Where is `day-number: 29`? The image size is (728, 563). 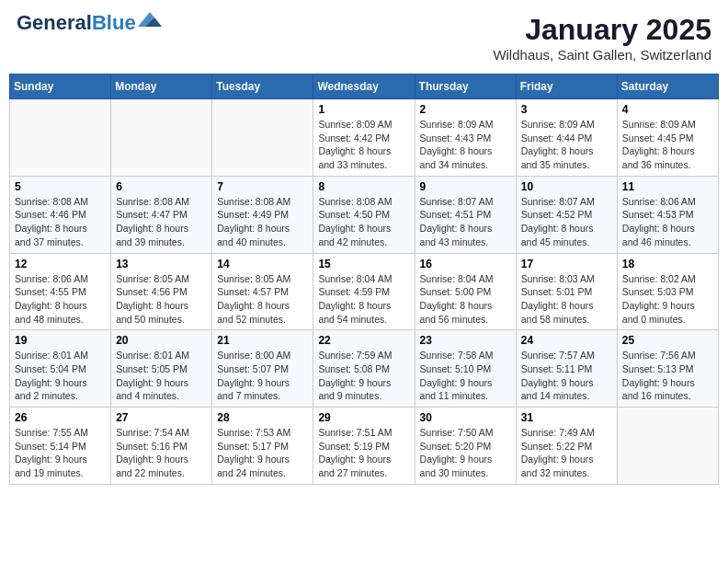 day-number: 29 is located at coordinates (364, 418).